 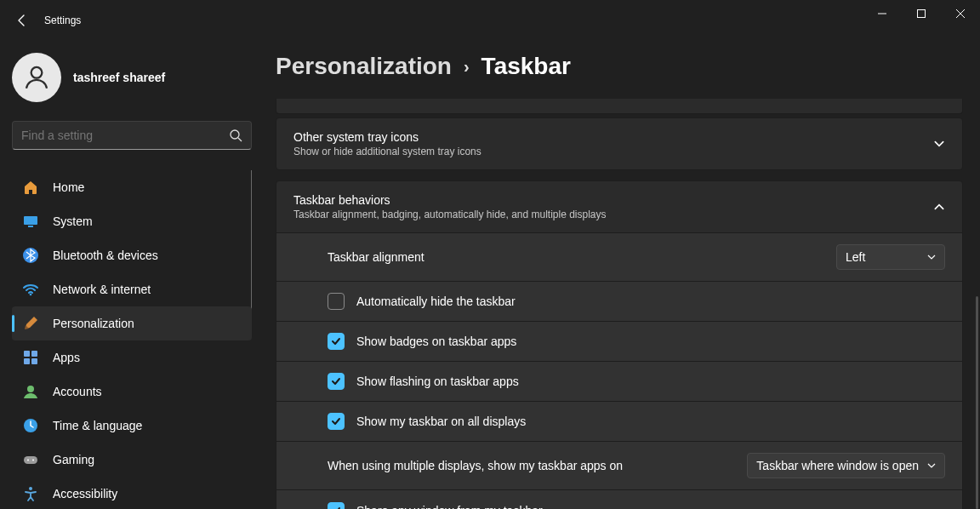 I want to click on search-box, so click(x=132, y=135).